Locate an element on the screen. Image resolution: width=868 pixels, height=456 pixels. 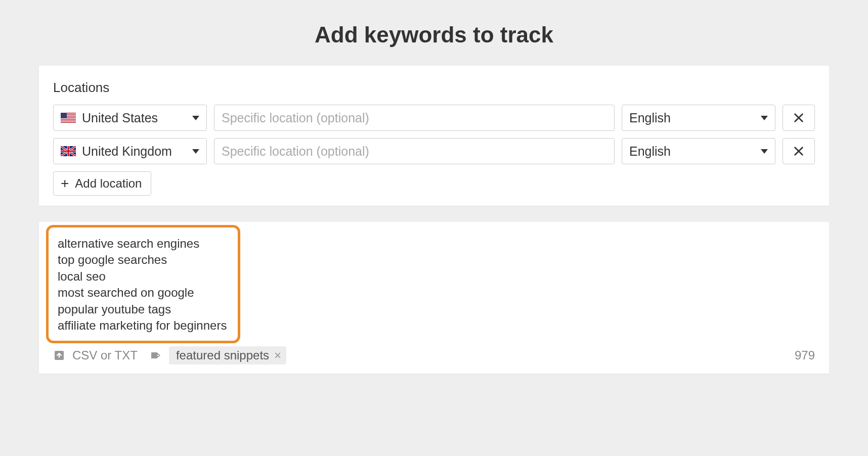
location-row: United Kingdom English is located at coordinates (434, 151).